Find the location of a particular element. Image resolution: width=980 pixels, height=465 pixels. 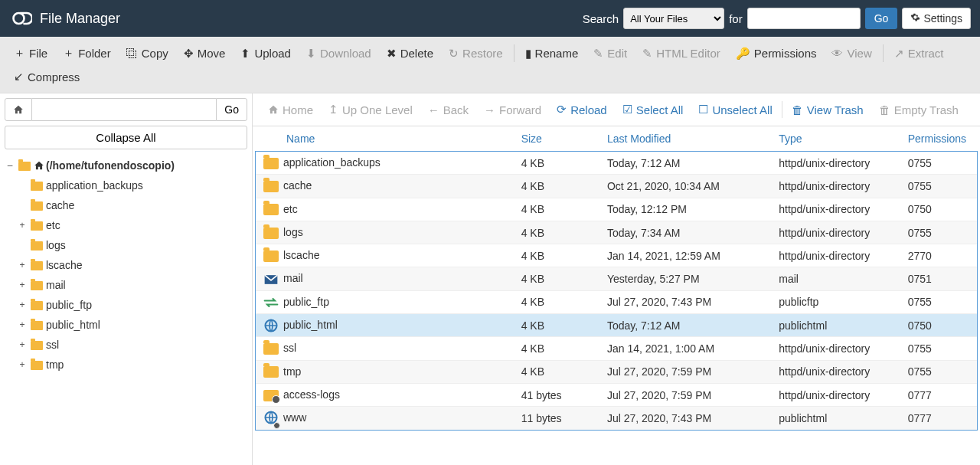

path-input is located at coordinates (124, 110).